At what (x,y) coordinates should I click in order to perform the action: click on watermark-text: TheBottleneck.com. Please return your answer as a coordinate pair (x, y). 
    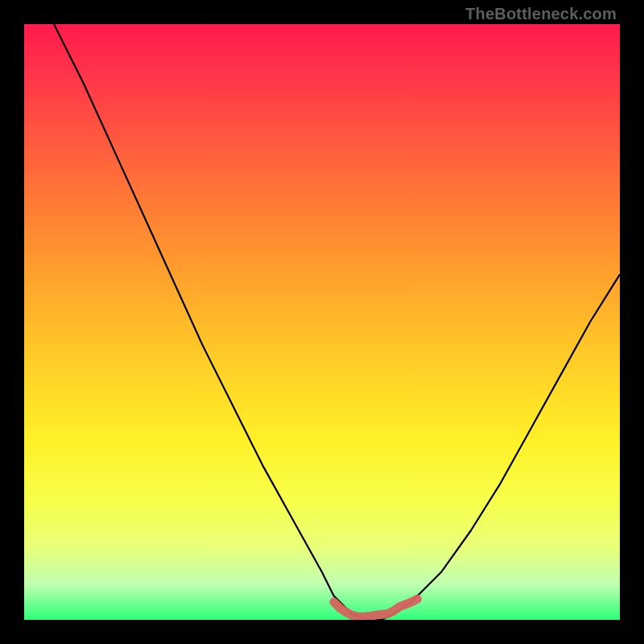
    Looking at the image, I should click on (541, 14).